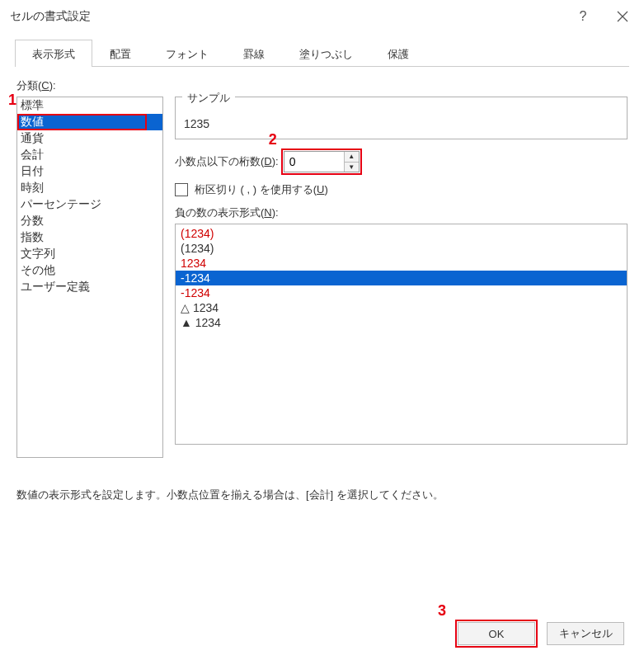  Describe the element at coordinates (90, 221) in the screenshot. I see `category-item: 分数` at that location.